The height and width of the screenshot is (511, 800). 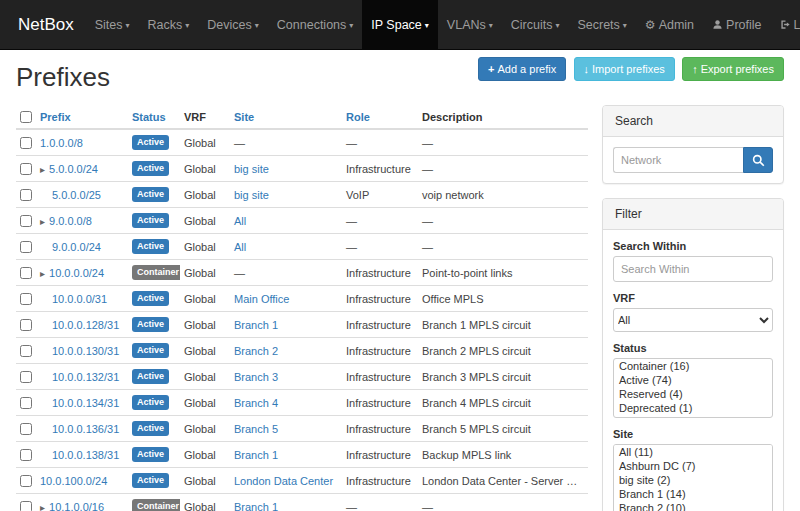 I want to click on prefix-cell: 9.0.0.0/24, so click(x=82, y=247).